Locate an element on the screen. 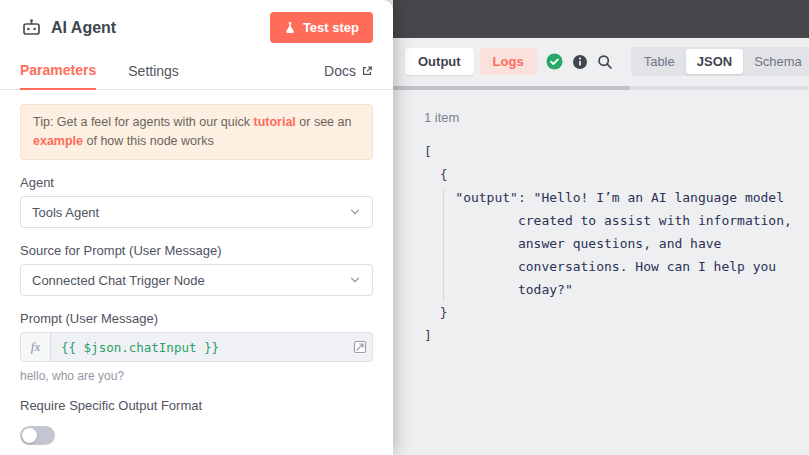 The image size is (809, 455). json-line: today?" is located at coordinates (616, 290).